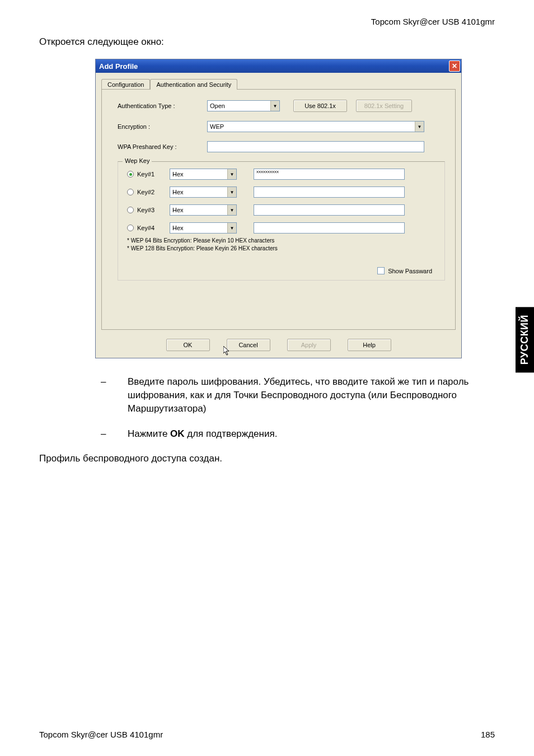 This screenshot has height=756, width=534. I want to click on footer-product: Topcom Skyr@cer USB 4101gmr, so click(101, 735).